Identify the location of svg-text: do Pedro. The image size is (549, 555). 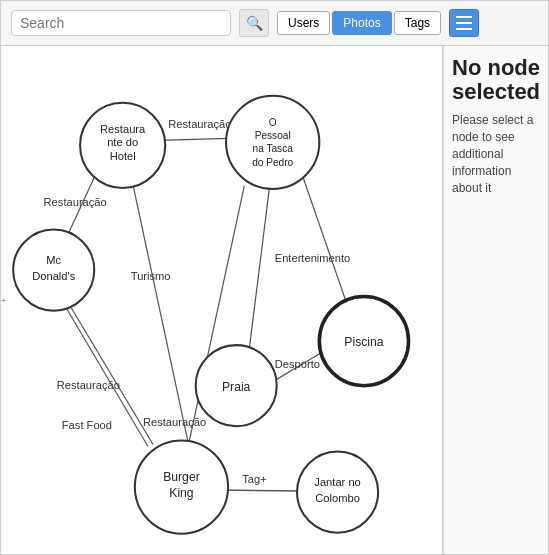
(272, 162).